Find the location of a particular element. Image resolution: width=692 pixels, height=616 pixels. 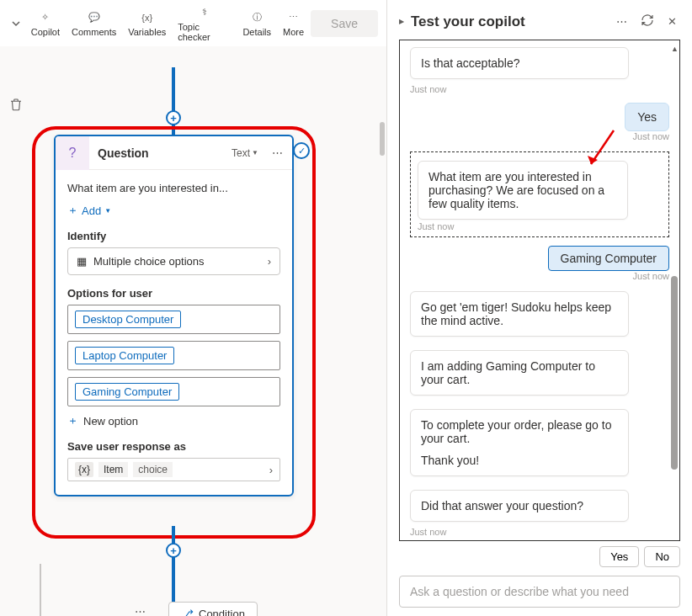

new-option-button: ＋New option is located at coordinates (173, 421).